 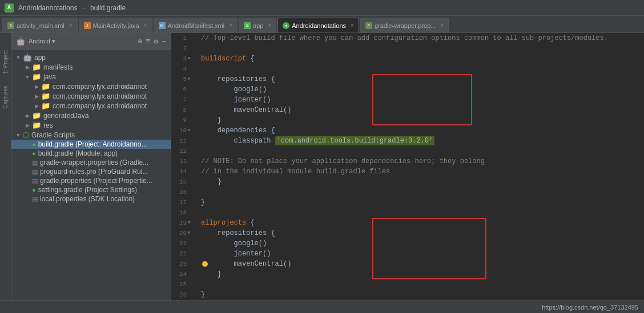 I want to click on line-num-24: 24, so click(x=180, y=274).